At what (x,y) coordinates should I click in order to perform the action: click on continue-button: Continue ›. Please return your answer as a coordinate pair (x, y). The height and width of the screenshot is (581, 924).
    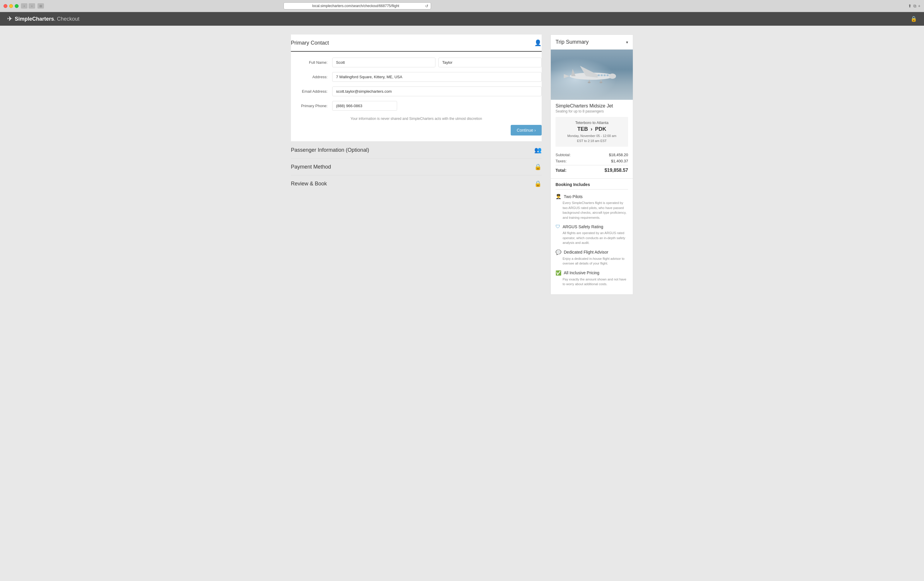
    Looking at the image, I should click on (526, 130).